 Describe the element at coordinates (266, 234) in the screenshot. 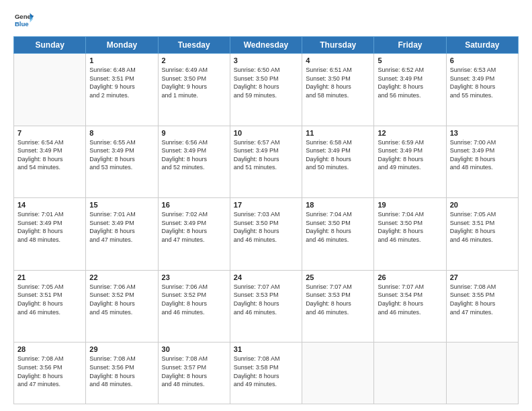

I see `calendar-cell: 17Sunrise: 7:03 AMSunset: 3:50 PMDayligh…` at that location.